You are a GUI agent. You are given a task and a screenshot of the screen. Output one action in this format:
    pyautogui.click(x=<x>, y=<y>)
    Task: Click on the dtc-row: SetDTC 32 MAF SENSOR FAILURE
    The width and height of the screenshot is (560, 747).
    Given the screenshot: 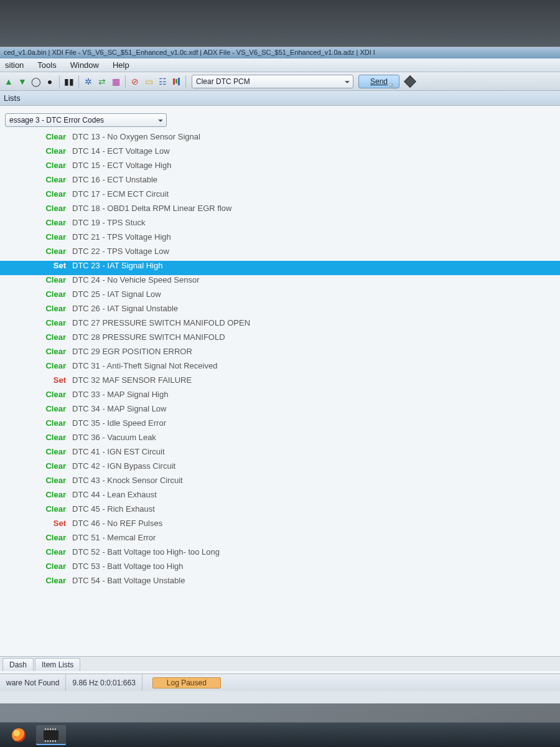 What is the action you would take?
    pyautogui.click(x=280, y=382)
    